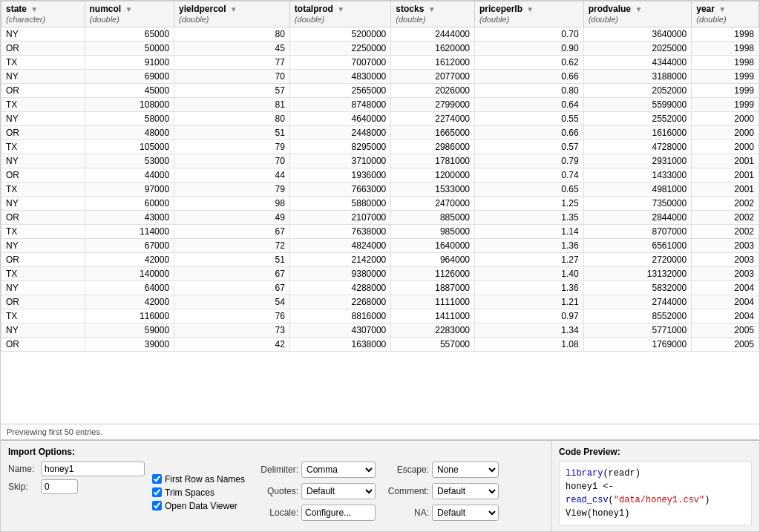 This screenshot has width=760, height=532. What do you see at coordinates (528, 316) in the screenshot?
I see `table-cell: 0.97` at bounding box center [528, 316].